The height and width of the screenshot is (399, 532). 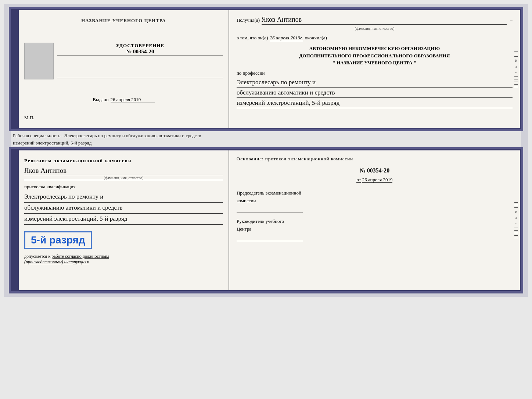 What do you see at coordinates (286, 38) in the screenshot?
I see `statement-date: 26 апреля 2019г.` at bounding box center [286, 38].